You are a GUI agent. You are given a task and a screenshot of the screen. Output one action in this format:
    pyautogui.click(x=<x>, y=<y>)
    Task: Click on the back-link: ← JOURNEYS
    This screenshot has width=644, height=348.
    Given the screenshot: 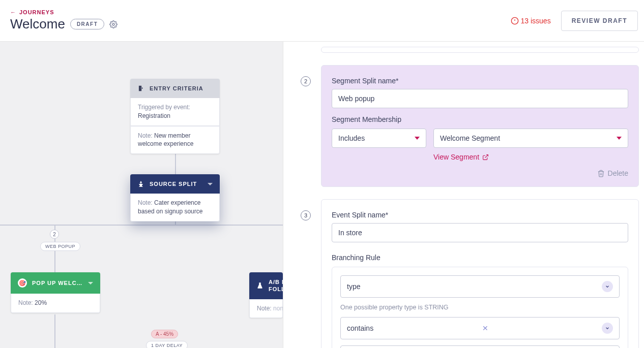 What is the action you would take?
    pyautogui.click(x=64, y=12)
    